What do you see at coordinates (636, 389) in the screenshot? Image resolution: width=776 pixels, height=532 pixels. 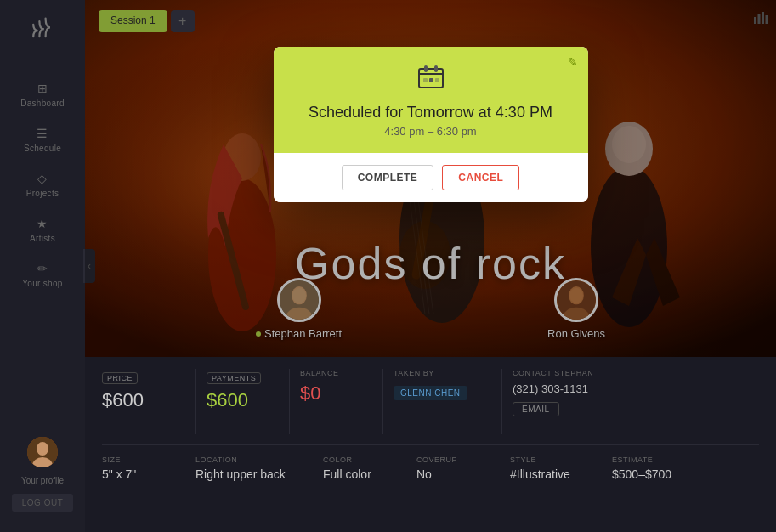 I see `contact-phone: (321) 303-1131` at bounding box center [636, 389].